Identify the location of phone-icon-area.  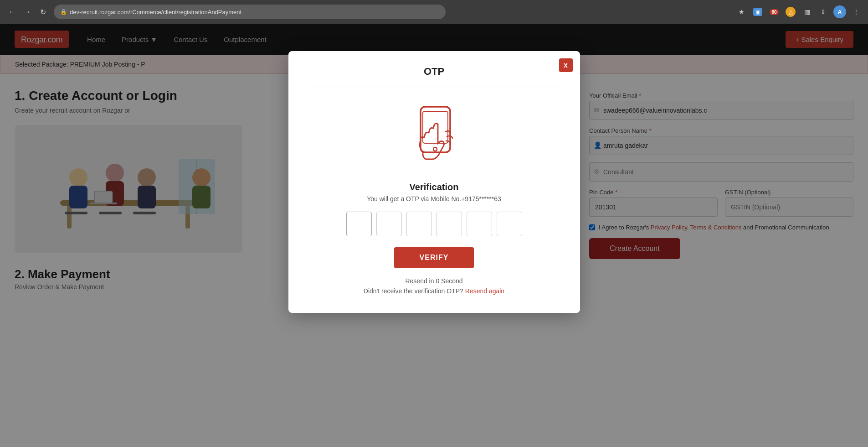
(434, 136).